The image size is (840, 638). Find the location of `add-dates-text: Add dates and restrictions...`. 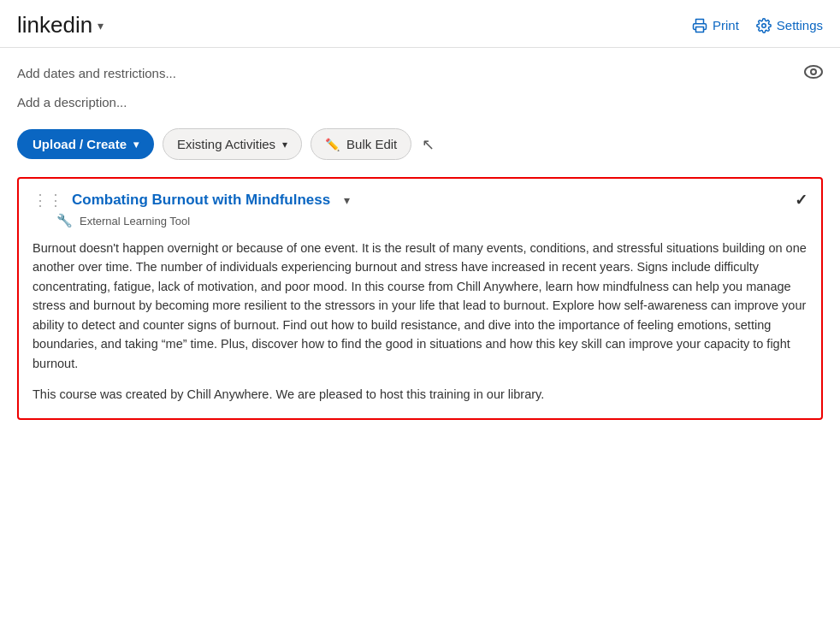

add-dates-text: Add dates and restrictions... is located at coordinates (97, 74).